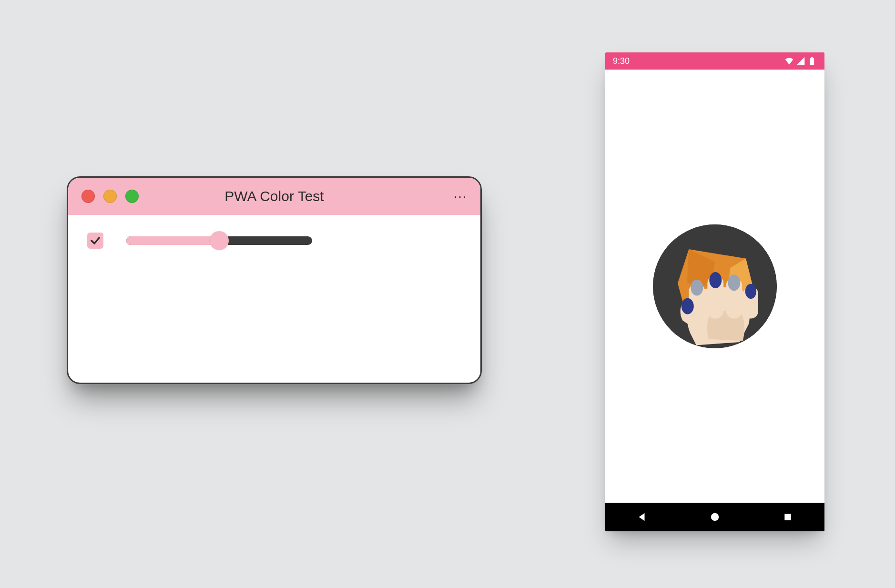 This screenshot has height=588, width=895. What do you see at coordinates (715, 517) in the screenshot?
I see `home-button` at bounding box center [715, 517].